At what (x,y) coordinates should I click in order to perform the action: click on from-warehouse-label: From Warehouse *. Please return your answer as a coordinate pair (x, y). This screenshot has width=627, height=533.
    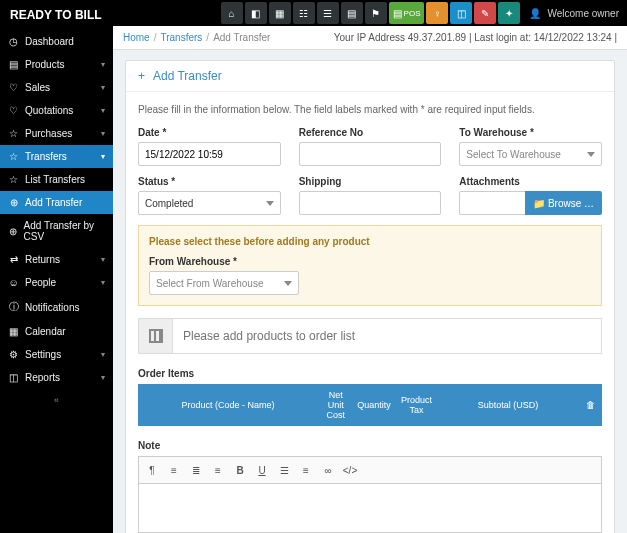
    Looking at the image, I should click on (193, 262).